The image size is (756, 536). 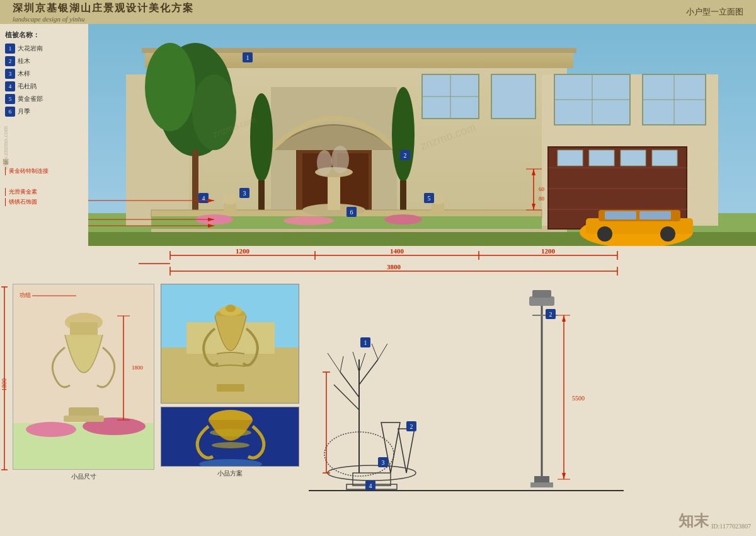 What do you see at coordinates (44, 99) in the screenshot?
I see `legend-item-5: 5 黄金雀部` at bounding box center [44, 99].